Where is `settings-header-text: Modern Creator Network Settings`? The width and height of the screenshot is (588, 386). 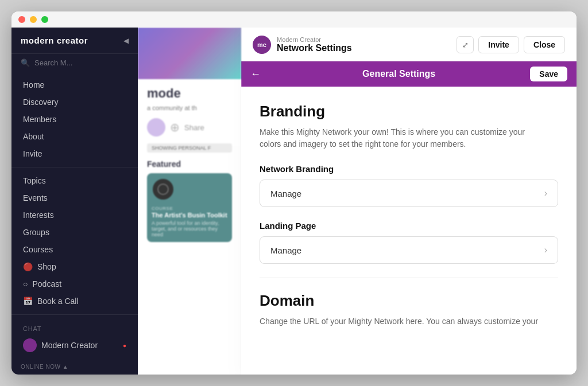 settings-header-text: Modern Creator Network Settings is located at coordinates (315, 45).